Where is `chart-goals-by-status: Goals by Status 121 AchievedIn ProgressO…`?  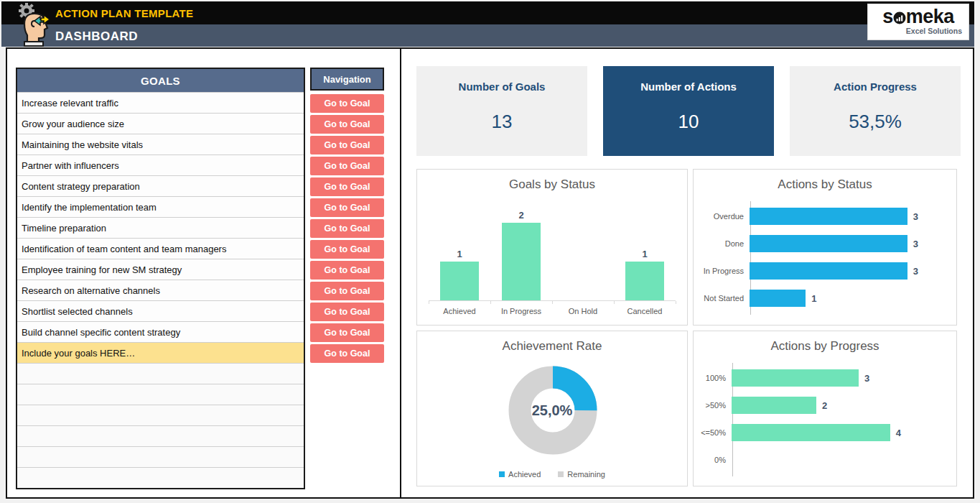 chart-goals-by-status: Goals by Status 121 AchievedIn ProgressO… is located at coordinates (552, 247).